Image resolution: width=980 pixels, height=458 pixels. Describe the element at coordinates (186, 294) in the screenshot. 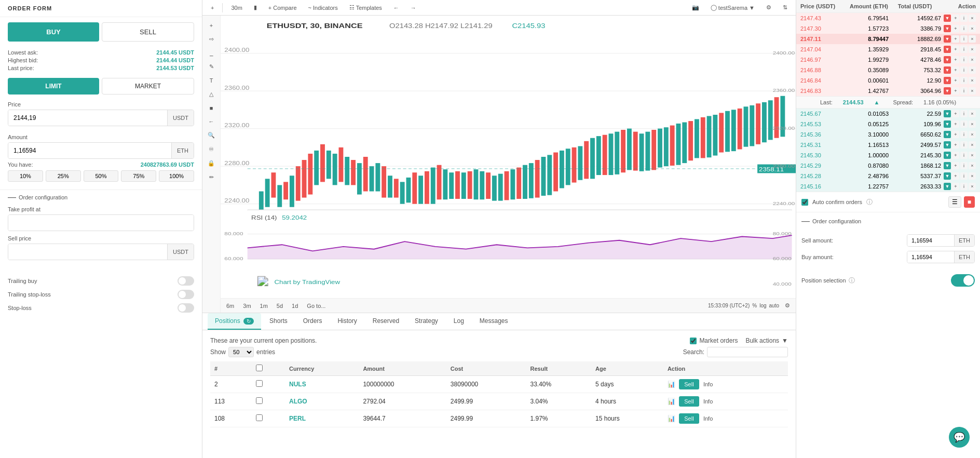

I see `trailing-stop-loss-toggle` at that location.